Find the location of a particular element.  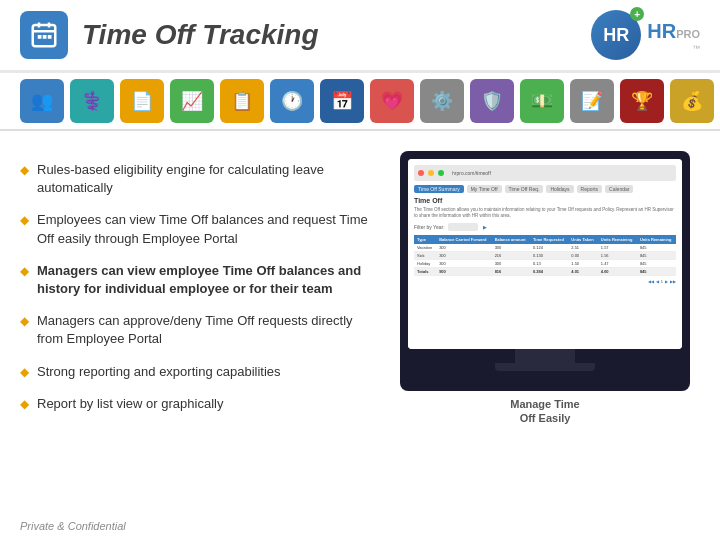

table-row: Vacation 300 300 0.124 2.51 1.57 845 is located at coordinates (545, 248).